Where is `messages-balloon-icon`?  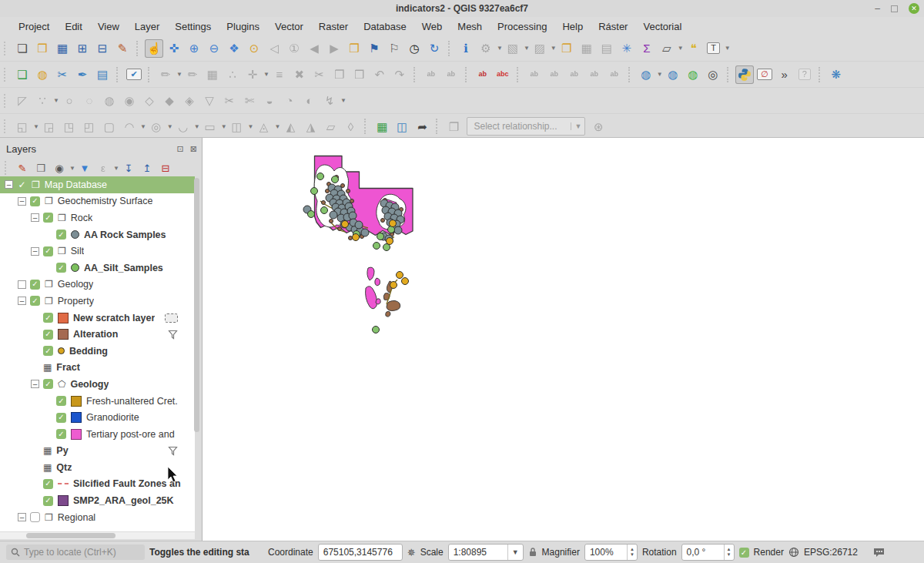
messages-balloon-icon is located at coordinates (879, 552).